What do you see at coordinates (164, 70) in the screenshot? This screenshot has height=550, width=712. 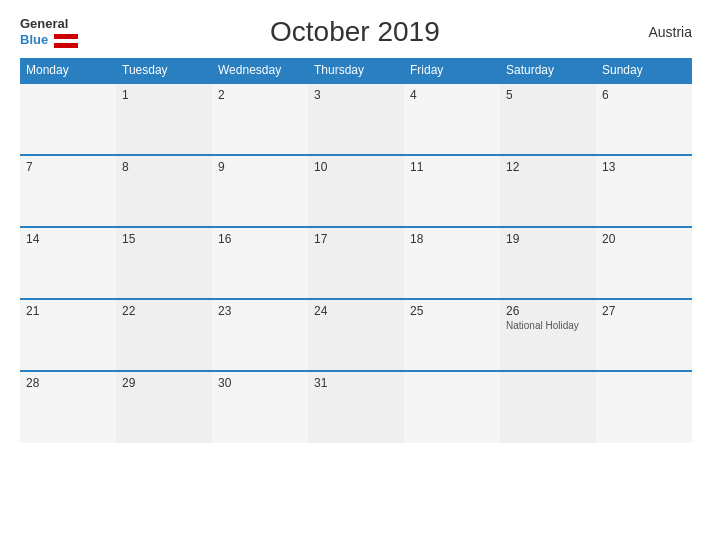 I see `header-tuesday: Tuesday` at bounding box center [164, 70].